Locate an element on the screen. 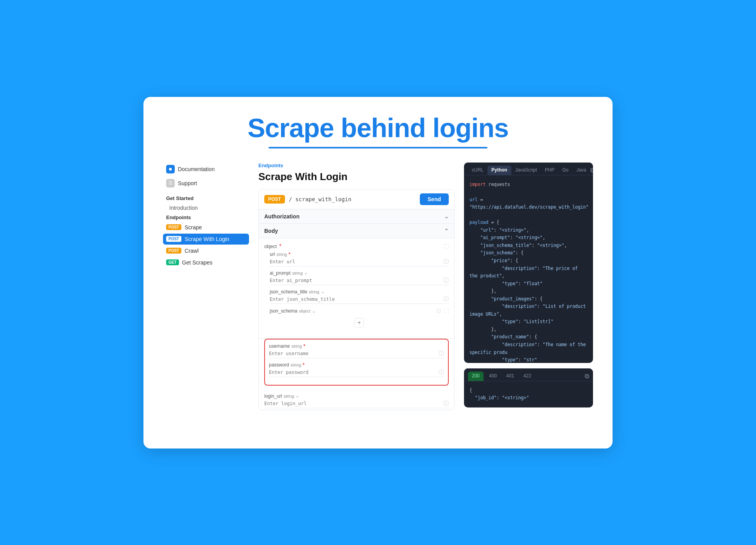 Image resolution: width=756 pixels, height=545 pixels. login-url-info-icon: ⓘ is located at coordinates (446, 404).